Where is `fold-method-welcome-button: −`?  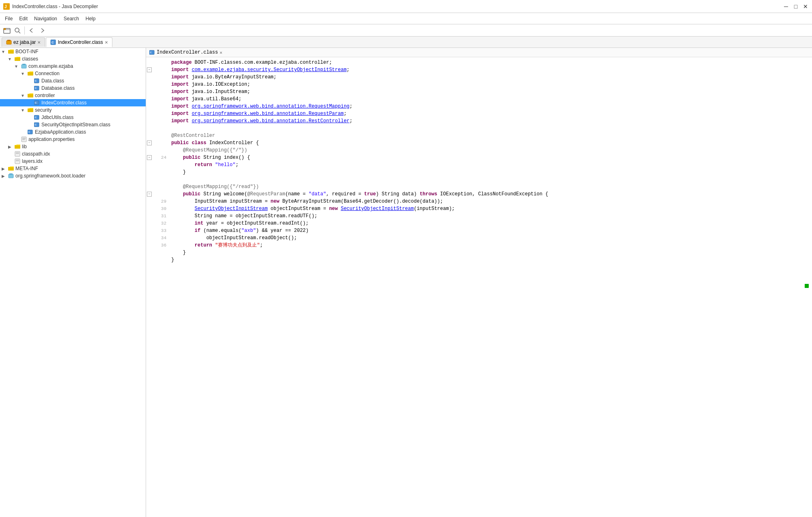
fold-method-welcome-button: − is located at coordinates (149, 194).